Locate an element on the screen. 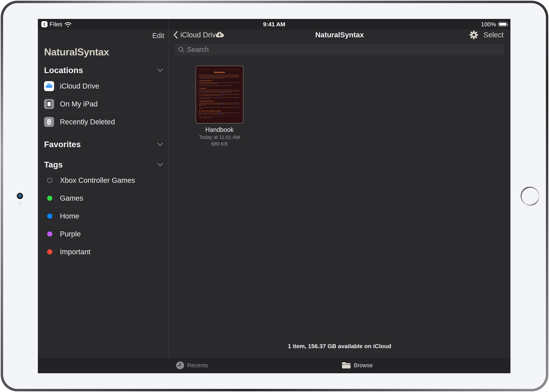  light-sensor-icon is located at coordinates (20, 203).